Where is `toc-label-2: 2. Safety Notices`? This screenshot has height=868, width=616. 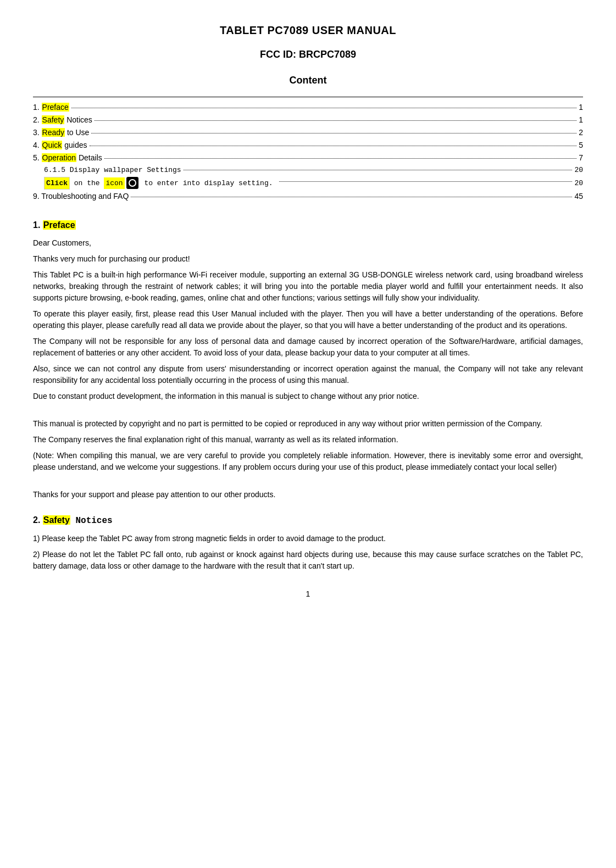
toc-label-2: 2. Safety Notices is located at coordinates (63, 120).